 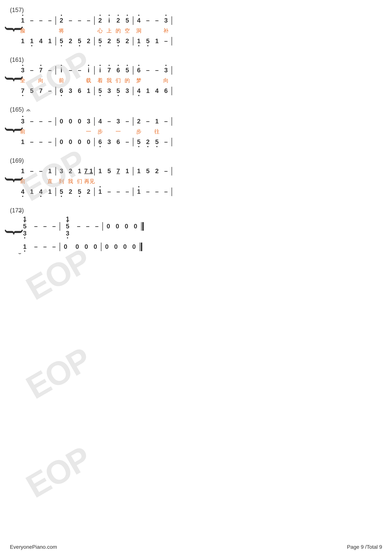 I want to click on b173-4: –, so click(x=54, y=247).